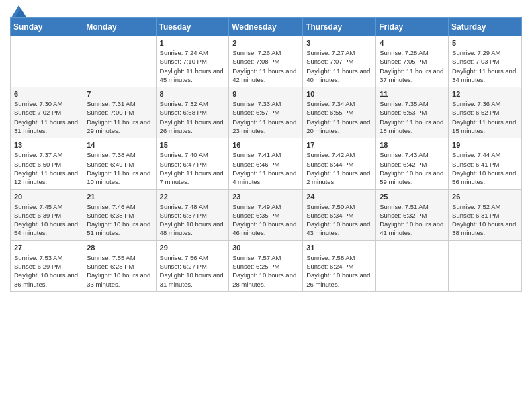 The width and height of the screenshot is (532, 411). What do you see at coordinates (485, 145) in the screenshot?
I see `day-number: 19` at bounding box center [485, 145].